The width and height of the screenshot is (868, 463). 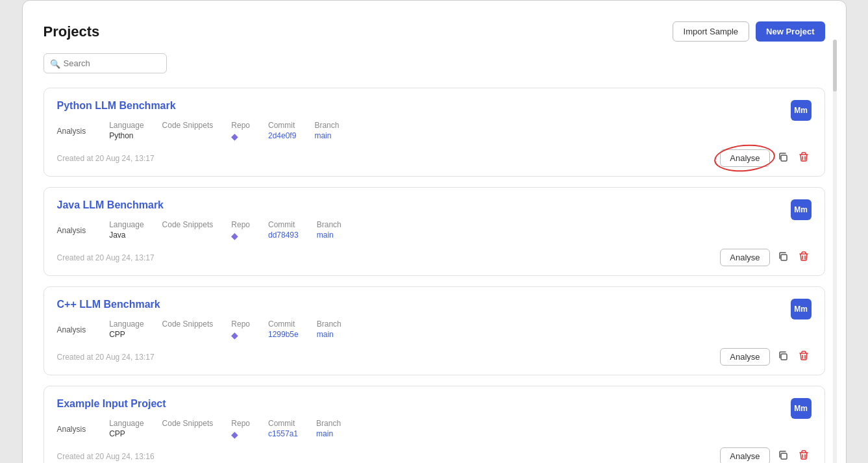 I want to click on search-icon: 🔍, so click(x=55, y=64).